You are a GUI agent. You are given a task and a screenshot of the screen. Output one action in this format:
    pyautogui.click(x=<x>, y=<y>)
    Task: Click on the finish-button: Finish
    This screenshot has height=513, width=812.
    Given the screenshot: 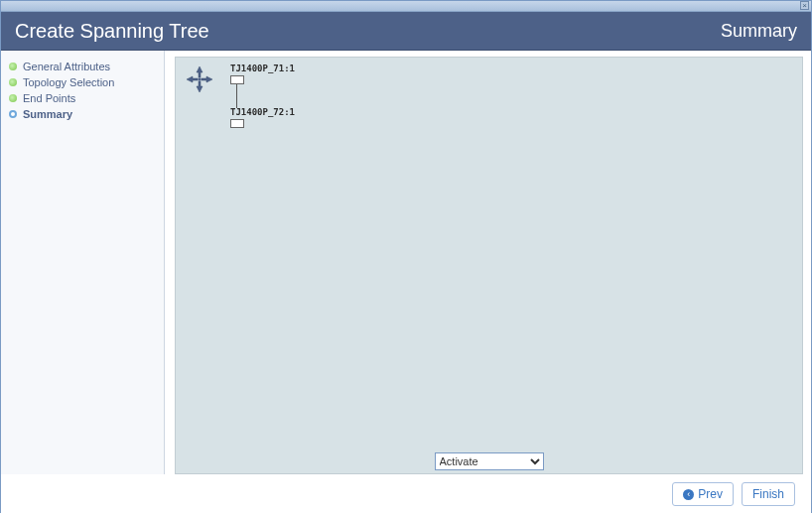 What is the action you would take?
    pyautogui.click(x=768, y=494)
    